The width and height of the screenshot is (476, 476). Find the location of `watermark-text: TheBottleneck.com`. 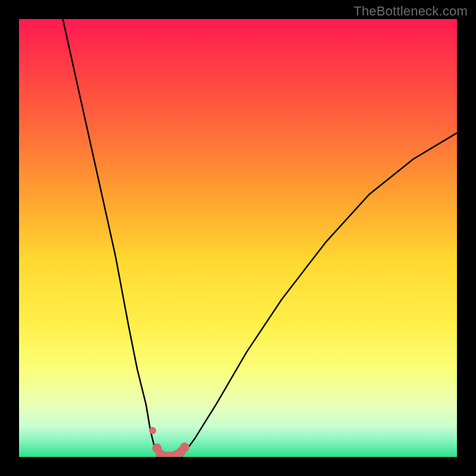

watermark-text: TheBottleneck.com is located at coordinates (411, 11).